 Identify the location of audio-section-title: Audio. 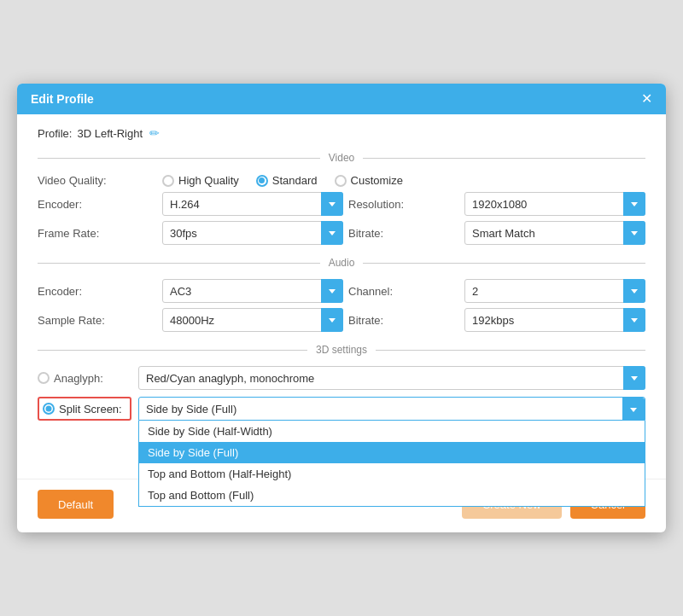
(342, 263).